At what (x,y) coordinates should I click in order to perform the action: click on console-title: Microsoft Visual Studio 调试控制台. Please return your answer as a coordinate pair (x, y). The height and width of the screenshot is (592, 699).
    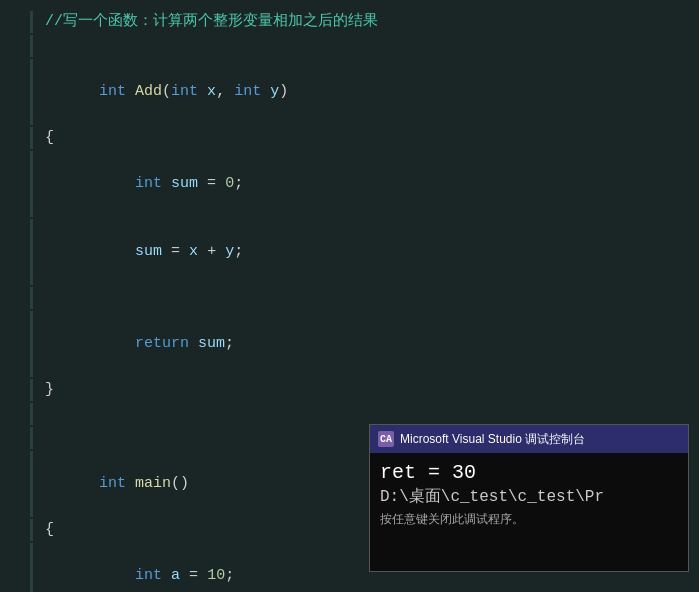
    Looking at the image, I should click on (492, 440).